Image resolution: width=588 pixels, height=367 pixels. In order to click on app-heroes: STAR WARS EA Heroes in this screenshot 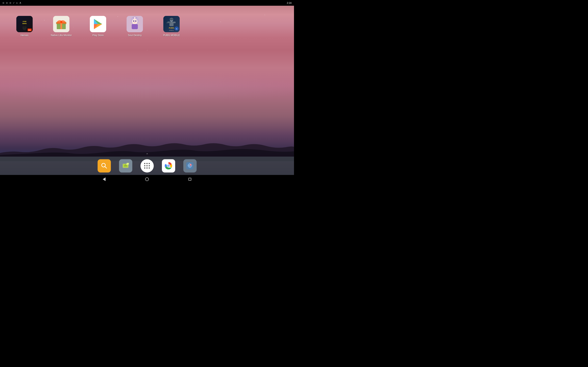, I will do `click(24, 26)`.